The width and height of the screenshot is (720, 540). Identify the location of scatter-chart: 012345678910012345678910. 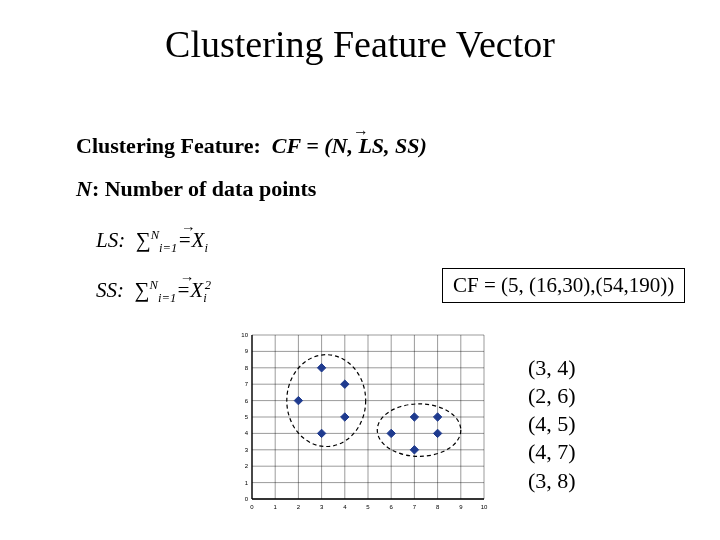
(360, 423).